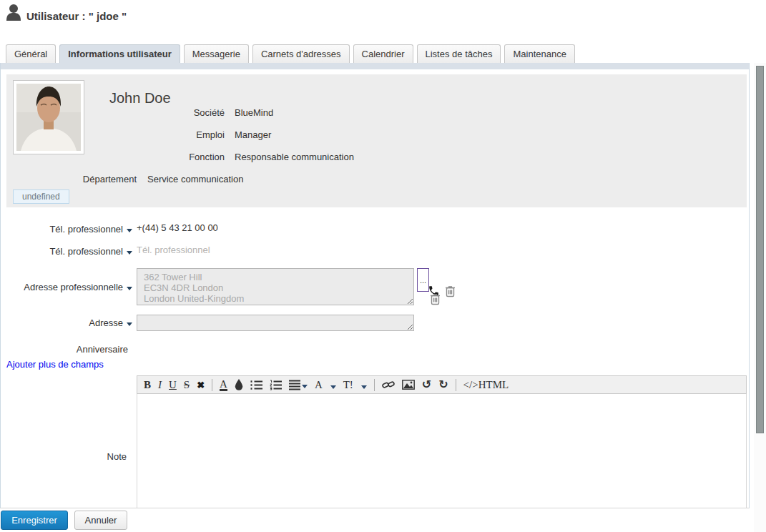  What do you see at coordinates (200, 385) in the screenshot?
I see `remove-format-button: ✖` at bounding box center [200, 385].